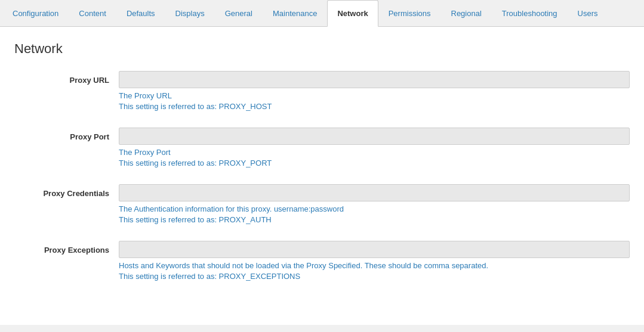 The height and width of the screenshot is (332, 644). What do you see at coordinates (374, 163) in the screenshot?
I see `field-help-secondary-1: This setting is referred to as: PROXY_PO…` at bounding box center [374, 163].